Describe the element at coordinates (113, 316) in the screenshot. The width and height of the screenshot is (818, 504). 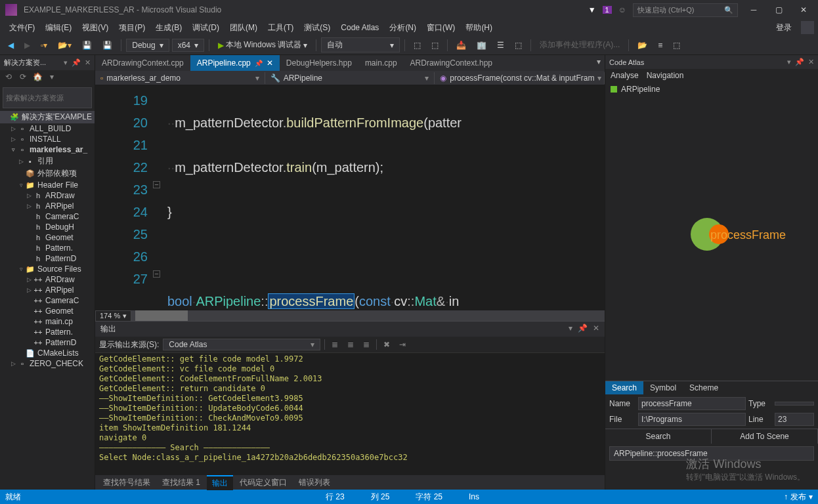
I see `zoom-level: 174 %▾` at that location.